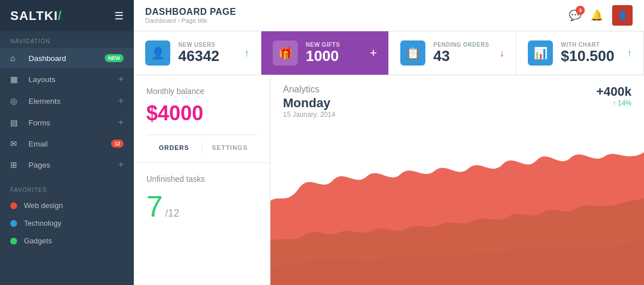 This screenshot has height=285, width=644. Describe the element at coordinates (67, 40) in the screenshot. I see `nav-section-label: NAVIGATION` at that location.